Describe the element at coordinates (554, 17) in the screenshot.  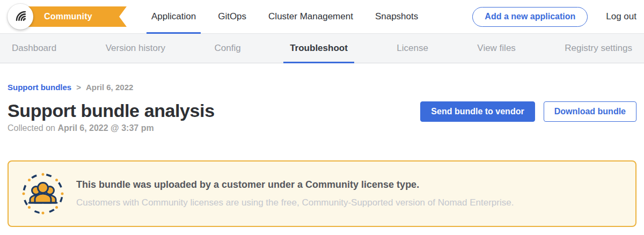
I see `nav-right-group: Add a new application Log out` at that location.